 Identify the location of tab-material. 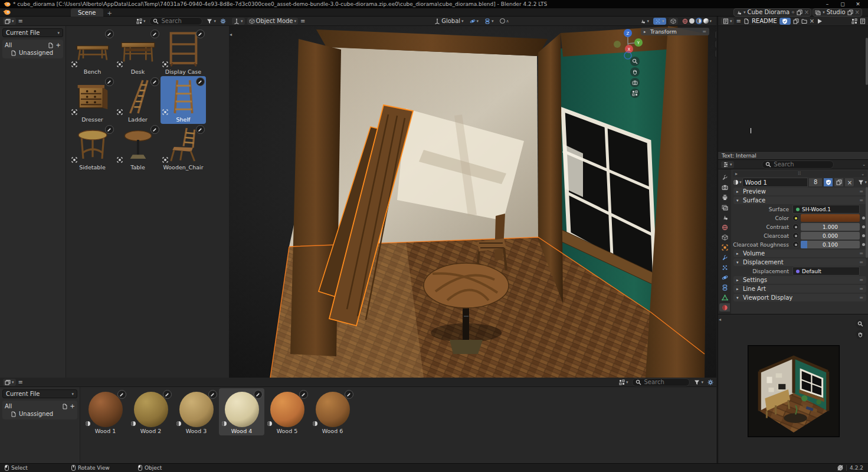
(725, 307).